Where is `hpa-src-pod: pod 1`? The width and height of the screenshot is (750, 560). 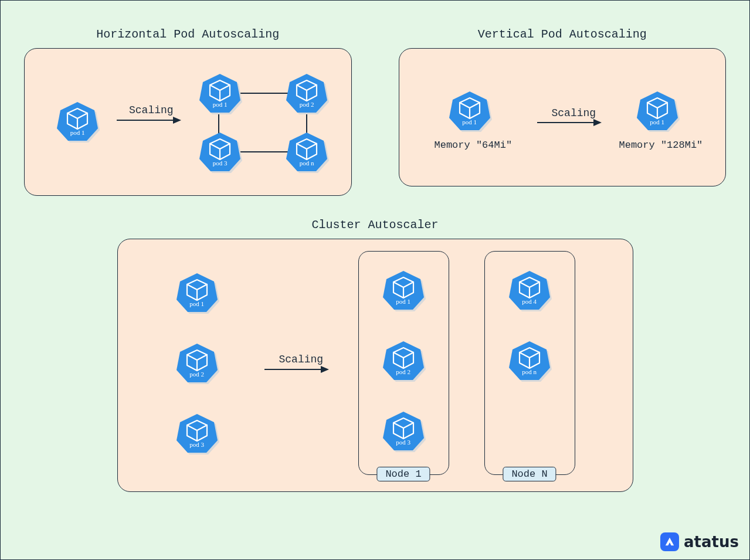
hpa-src-pod: pod 1 is located at coordinates (77, 121).